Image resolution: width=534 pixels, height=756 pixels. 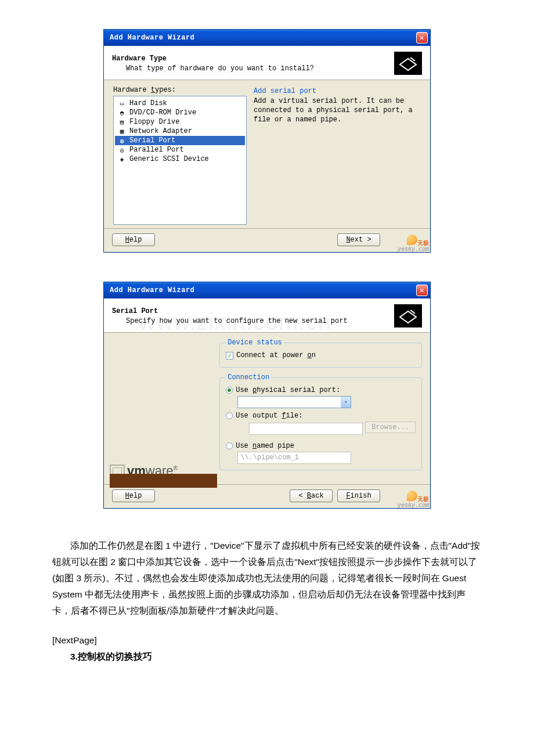 What do you see at coordinates (122, 150) in the screenshot?
I see `parallel-icon: ◎` at bounding box center [122, 150].